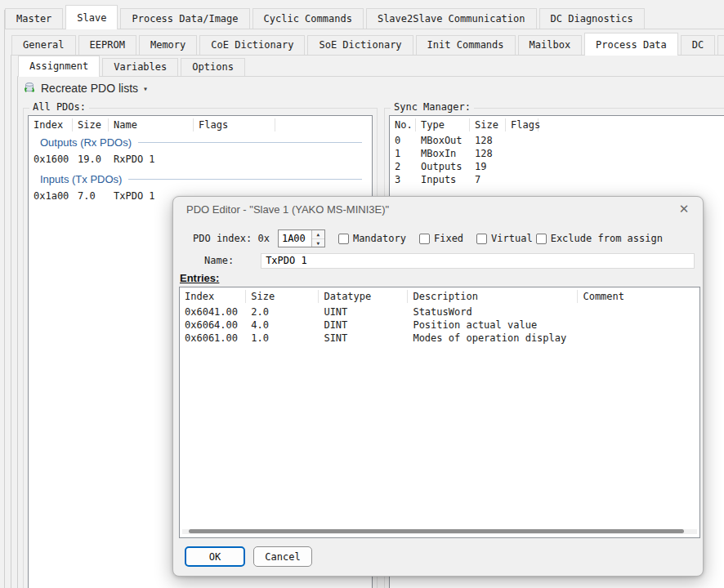 This screenshot has height=588, width=724. What do you see at coordinates (283, 312) in the screenshot?
I see `cell-size: 2.0` at bounding box center [283, 312].